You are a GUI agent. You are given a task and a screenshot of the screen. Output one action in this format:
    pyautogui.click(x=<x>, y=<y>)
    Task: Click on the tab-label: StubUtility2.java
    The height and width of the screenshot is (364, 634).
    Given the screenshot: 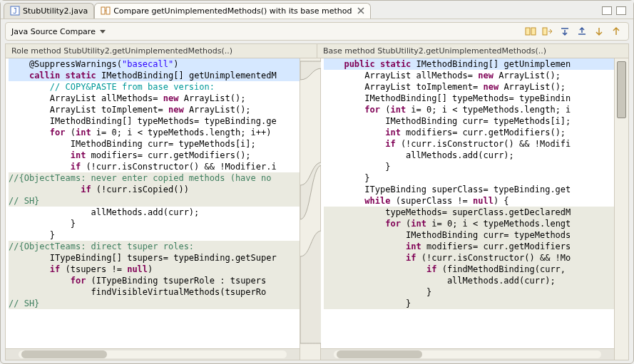 What is the action you would take?
    pyautogui.click(x=56, y=11)
    